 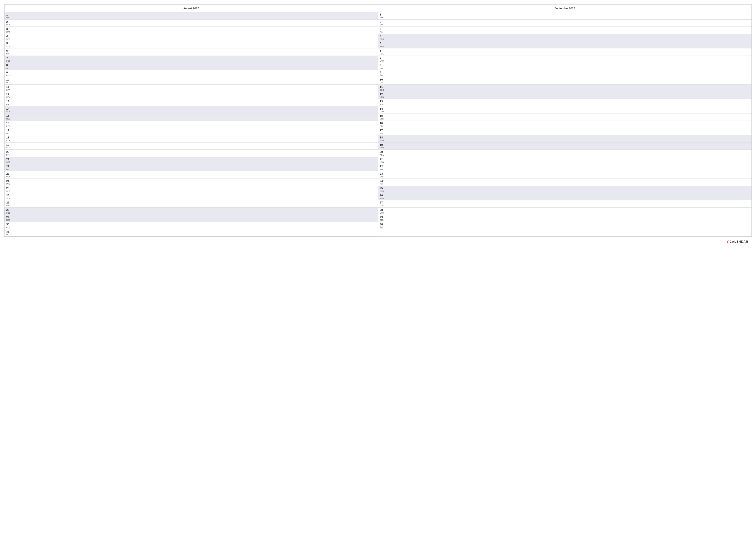 What do you see at coordinates (191, 226) in the screenshot?
I see `day-row: 30PON` at bounding box center [191, 226].